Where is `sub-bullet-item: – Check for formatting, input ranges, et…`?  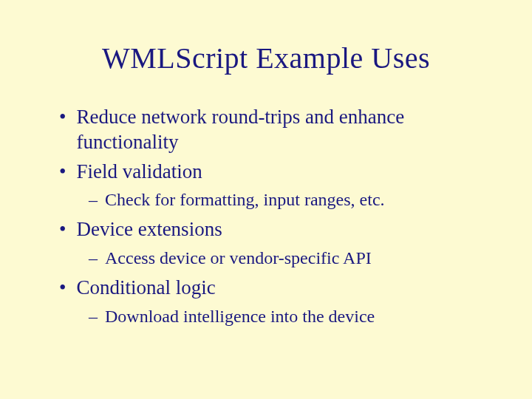
sub-bullet-item: – Check for formatting, input ranges, et… is located at coordinates (288, 200).